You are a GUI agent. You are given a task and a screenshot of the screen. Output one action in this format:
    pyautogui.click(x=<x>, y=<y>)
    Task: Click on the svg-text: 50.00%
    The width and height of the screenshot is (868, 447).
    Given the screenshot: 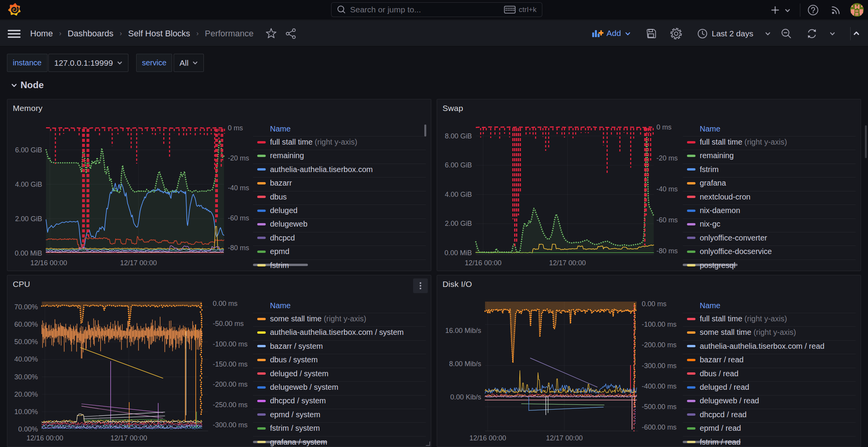 What is the action you would take?
    pyautogui.click(x=26, y=342)
    